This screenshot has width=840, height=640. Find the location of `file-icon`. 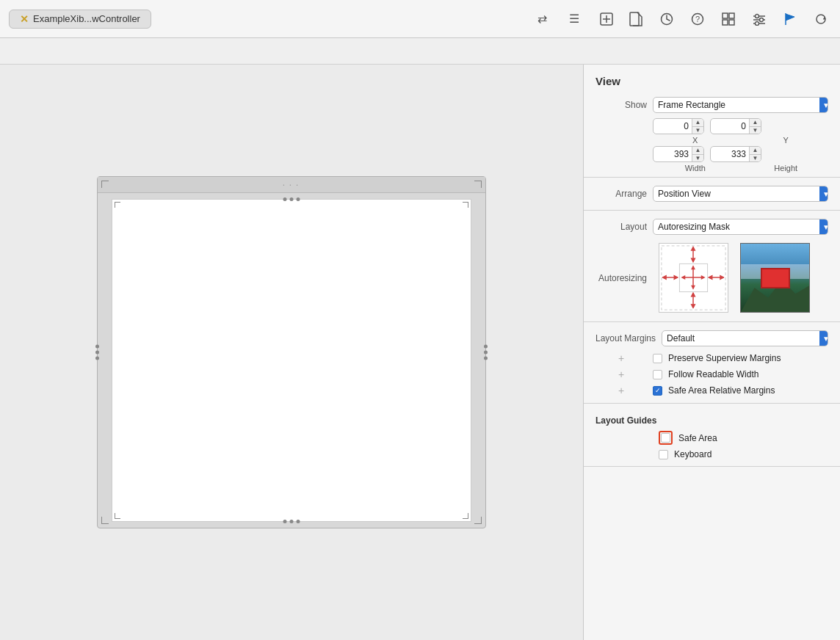

file-icon is located at coordinates (636, 19).